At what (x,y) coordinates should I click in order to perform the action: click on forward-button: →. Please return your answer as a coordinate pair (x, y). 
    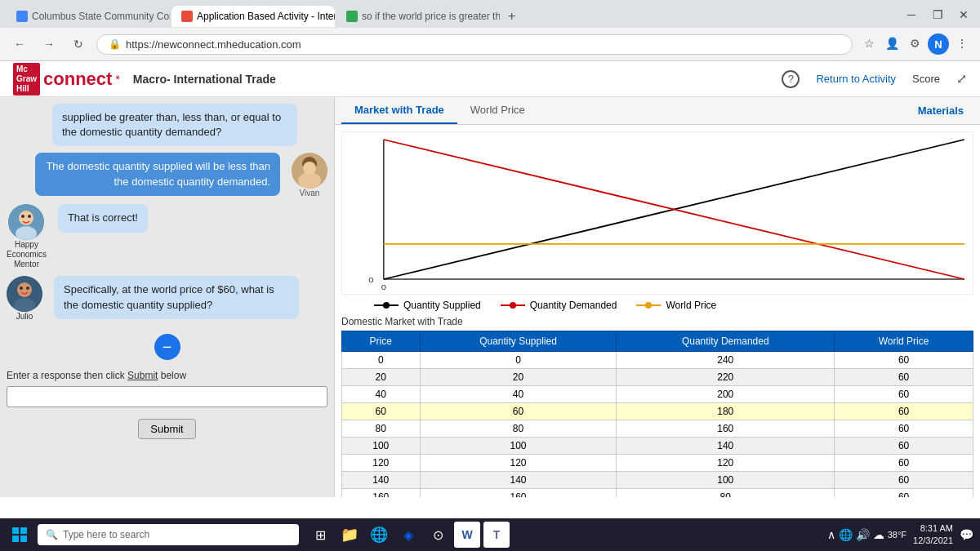
    Looking at the image, I should click on (49, 44).